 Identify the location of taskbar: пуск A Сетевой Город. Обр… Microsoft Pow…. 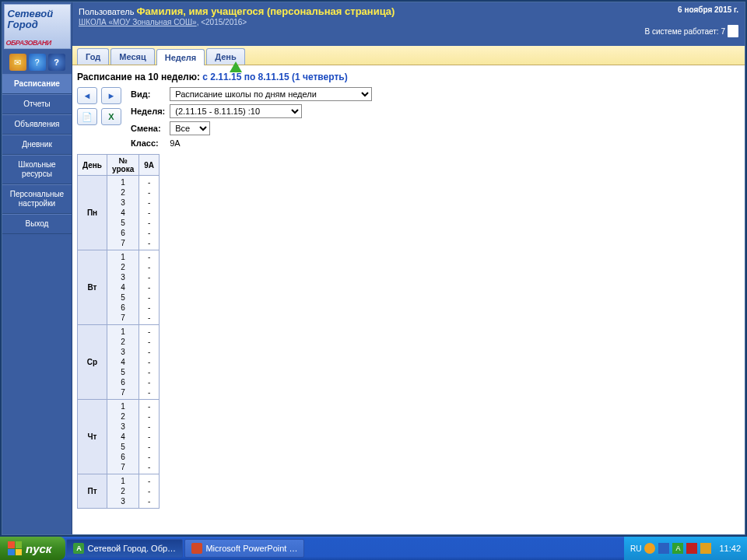
(374, 548).